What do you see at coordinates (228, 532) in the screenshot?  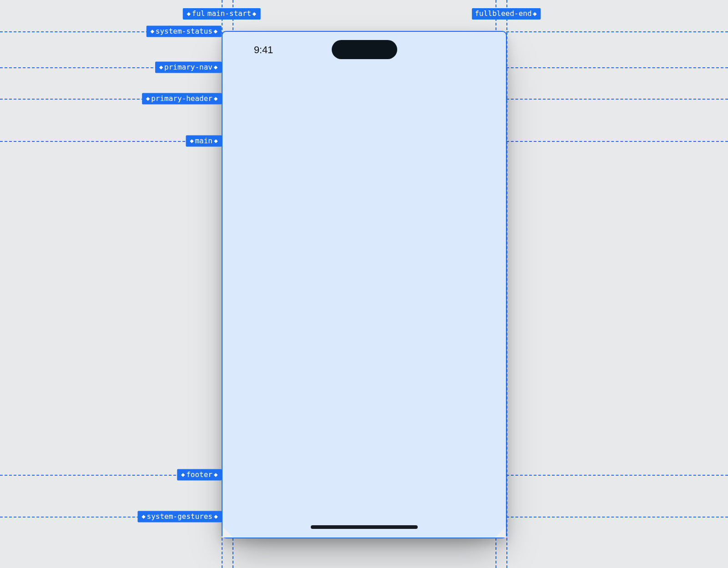 I see `device-corner-bl` at bounding box center [228, 532].